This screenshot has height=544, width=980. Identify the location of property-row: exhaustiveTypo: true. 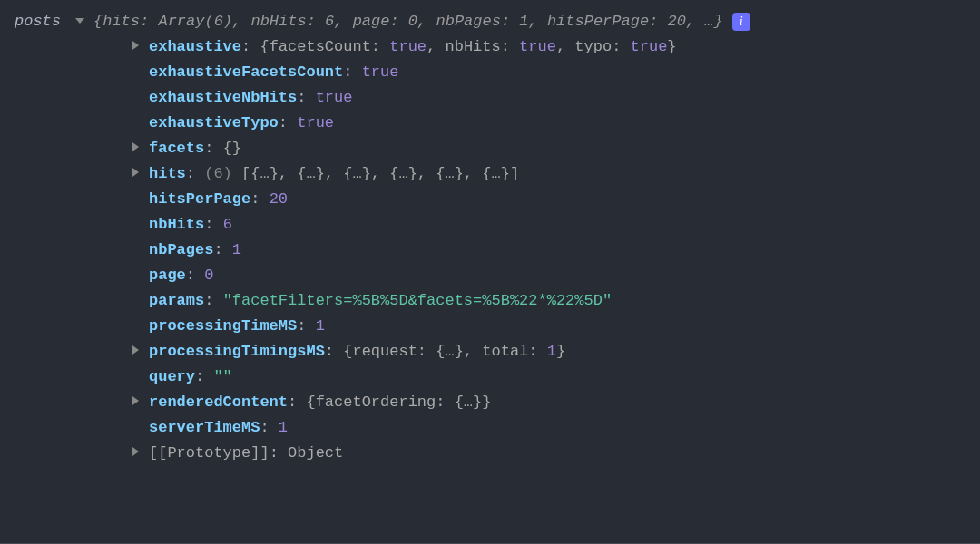
(490, 123).